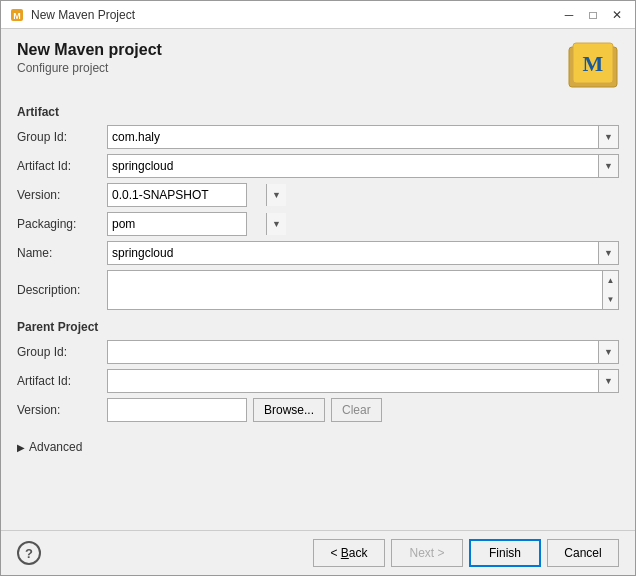 This screenshot has width=636, height=576. Describe the element at coordinates (62, 137) in the screenshot. I see `group-id-label: Group Id:` at that location.